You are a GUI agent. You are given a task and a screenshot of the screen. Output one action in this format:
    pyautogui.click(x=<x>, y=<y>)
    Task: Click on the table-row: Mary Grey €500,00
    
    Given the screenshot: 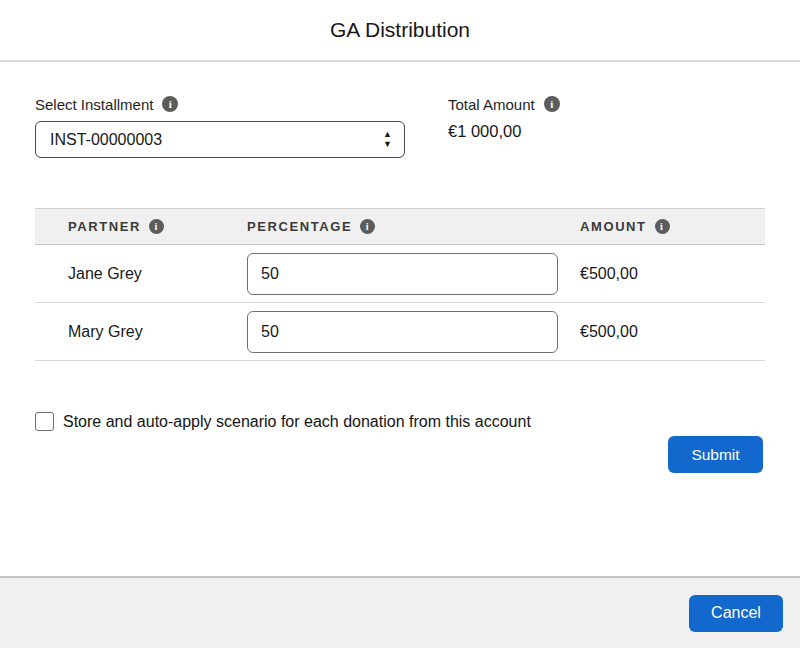 What is the action you would take?
    pyautogui.click(x=400, y=332)
    